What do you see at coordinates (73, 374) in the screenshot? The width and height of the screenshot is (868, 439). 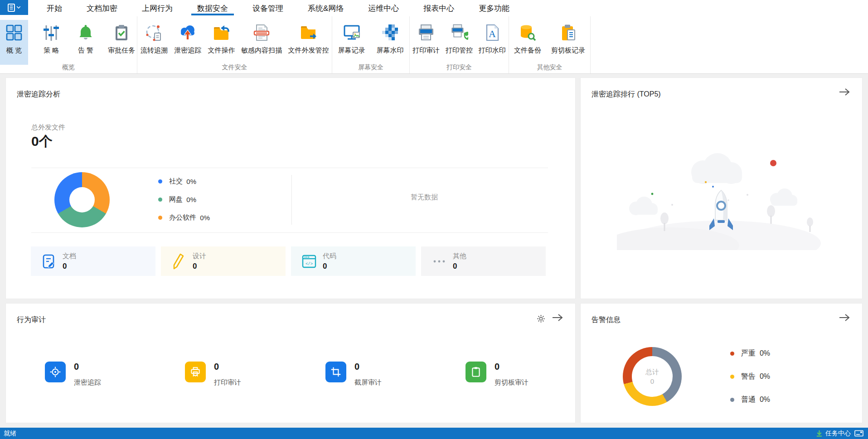 I see `stat-leak-trace: 0 泄密追踪` at bounding box center [73, 374].